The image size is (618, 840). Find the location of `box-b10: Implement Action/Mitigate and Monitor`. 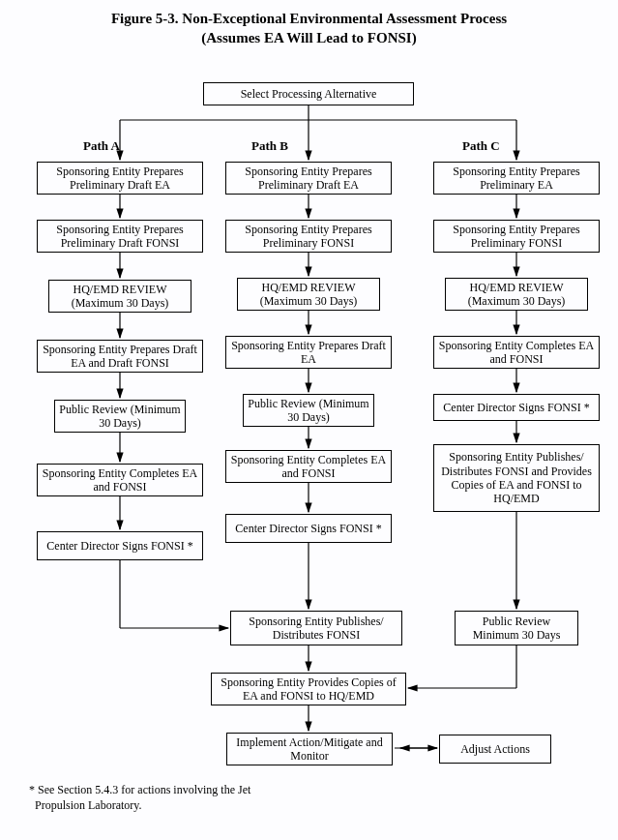

box-b10: Implement Action/Mitigate and Monitor is located at coordinates (309, 749).